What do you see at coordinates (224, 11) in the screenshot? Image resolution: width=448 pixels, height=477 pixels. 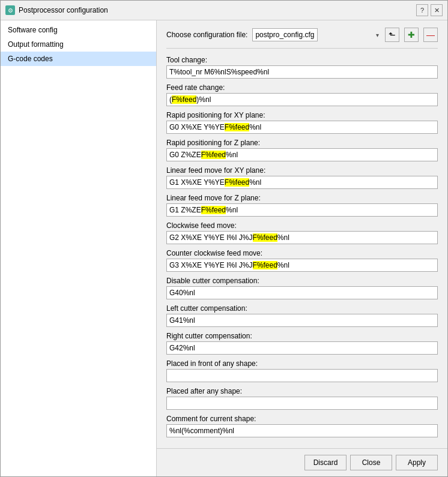 I see `title-bar: ⚙ Postprocessor configuration ? ✕` at bounding box center [224, 11].